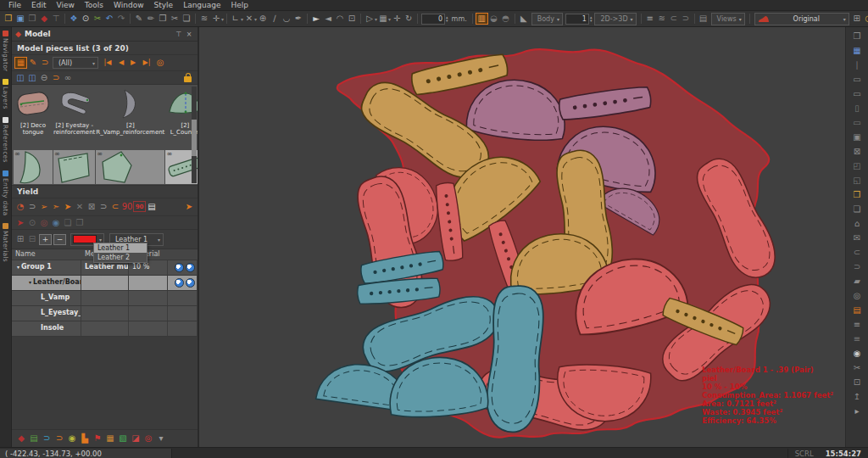 Image resolution: width=868 pixels, height=458 pixels. What do you see at coordinates (105, 299) in the screenshot?
I see `yield-table-row-l-vamp: L_Vamp` at bounding box center [105, 299].